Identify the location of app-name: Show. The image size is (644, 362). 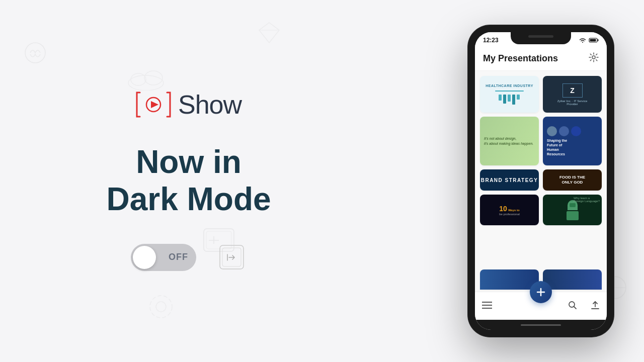
(210, 105).